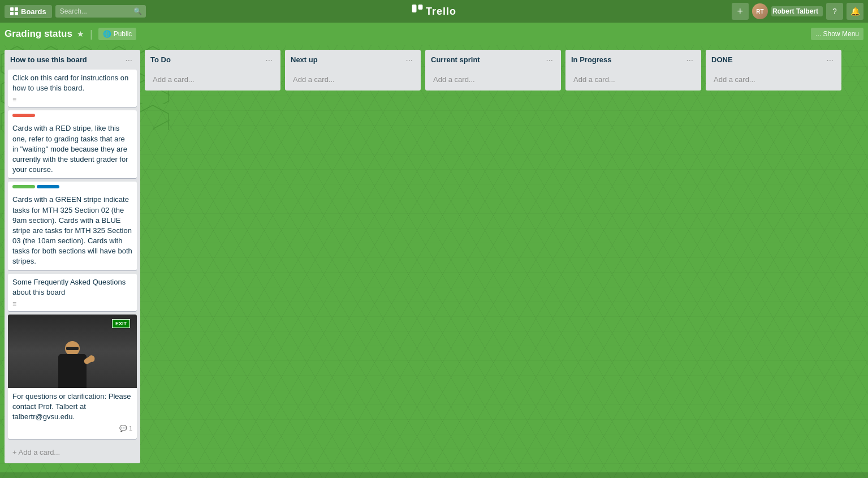 The height and width of the screenshot is (478, 868). Describe the element at coordinates (434, 11) in the screenshot. I see `top-nav: Boards 🔍 Trello + RT Robert Talbert ? 🔔` at that location.